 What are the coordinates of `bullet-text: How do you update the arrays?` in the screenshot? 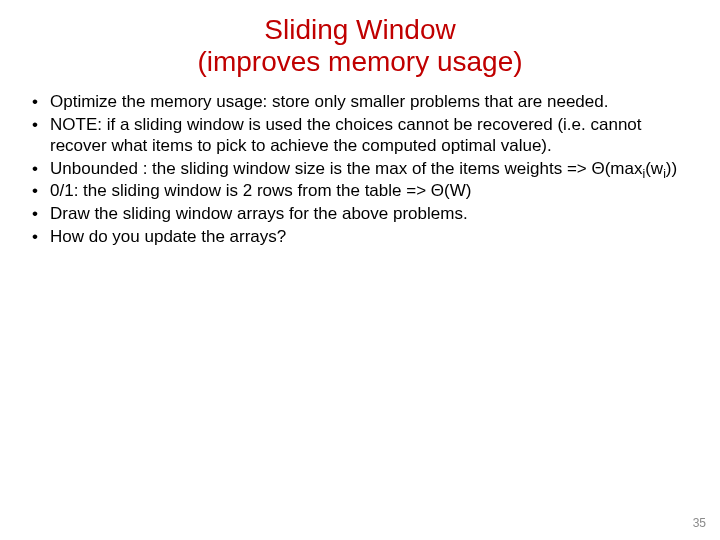 It's located at (168, 236).